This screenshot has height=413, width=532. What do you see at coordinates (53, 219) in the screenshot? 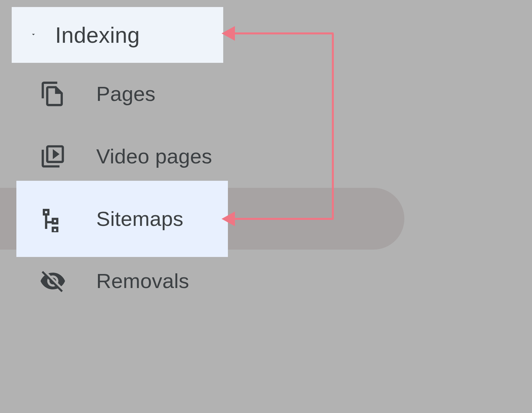
I see `sitemaps-icon` at bounding box center [53, 219].